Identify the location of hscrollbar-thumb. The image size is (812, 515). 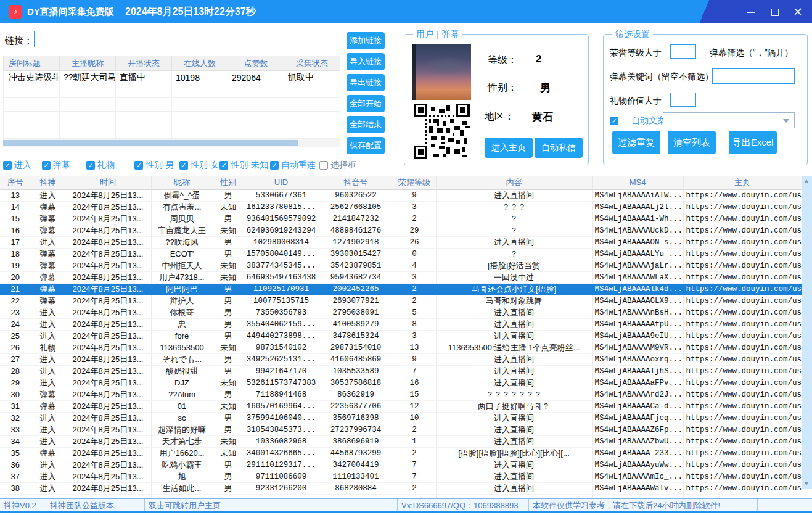
(150, 143).